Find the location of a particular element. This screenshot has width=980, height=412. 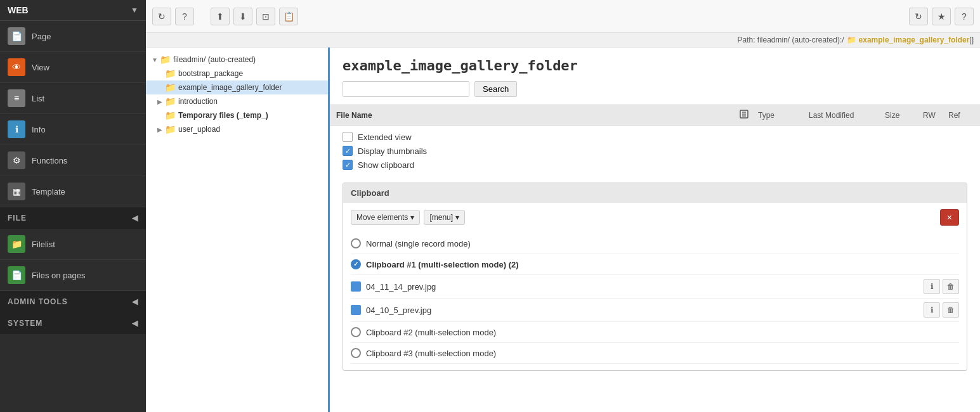

file2-actions: ℹ 🗑 is located at coordinates (941, 310).